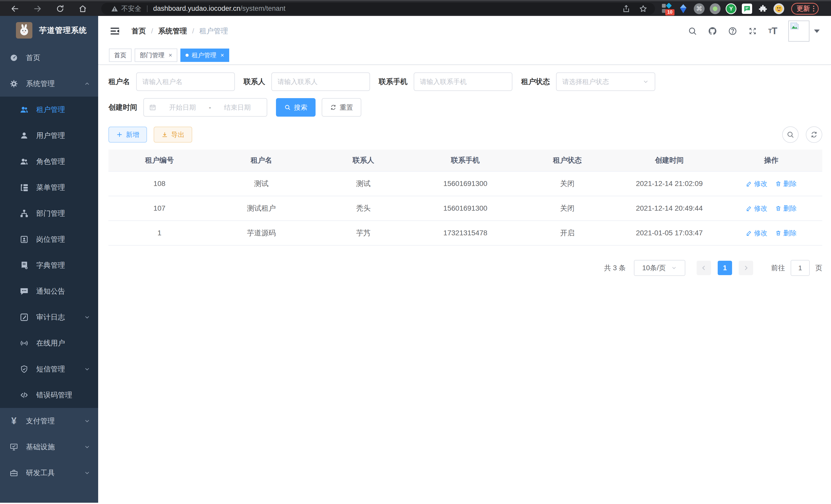 The height and width of the screenshot is (504, 831). Describe the element at coordinates (463, 82) in the screenshot. I see `mobile-input` at that location.